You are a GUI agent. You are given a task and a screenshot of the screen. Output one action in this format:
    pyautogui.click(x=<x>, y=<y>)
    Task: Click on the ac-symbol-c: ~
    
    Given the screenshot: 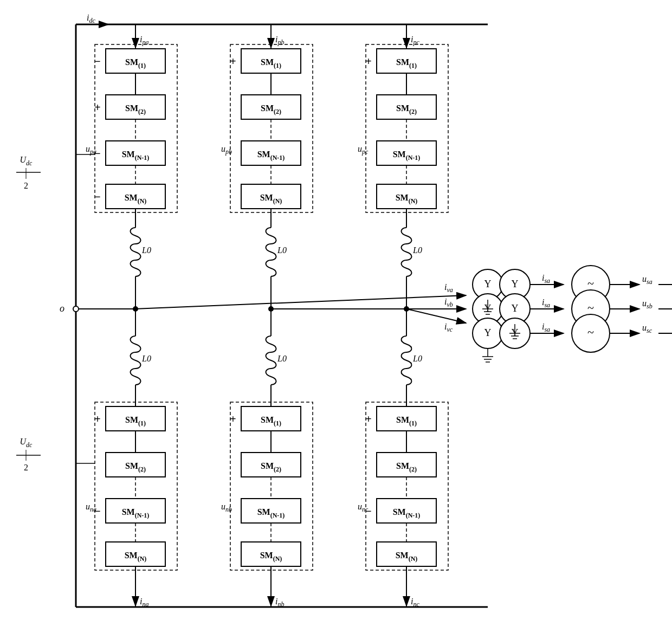 What is the action you would take?
    pyautogui.click(x=591, y=332)
    